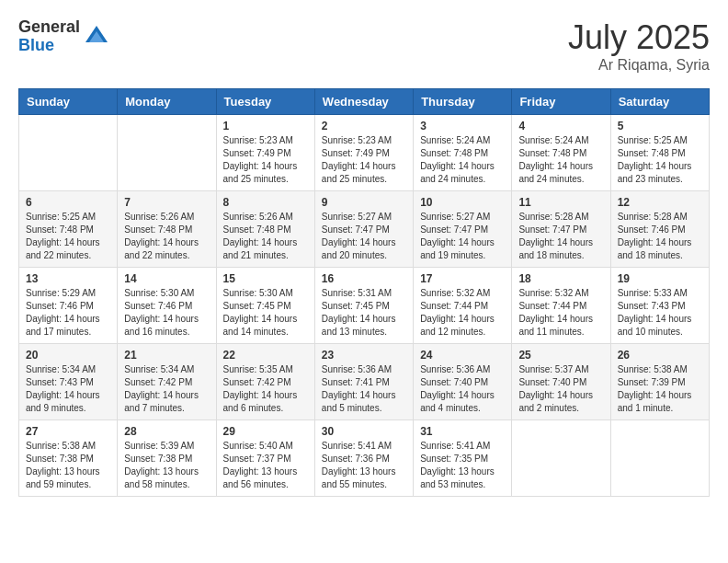 This screenshot has height=563, width=728. What do you see at coordinates (68, 458) in the screenshot?
I see `calendar-cell: 27Sunrise: 5:38 AMSunset: 7:38 PMDayligh…` at bounding box center [68, 458].